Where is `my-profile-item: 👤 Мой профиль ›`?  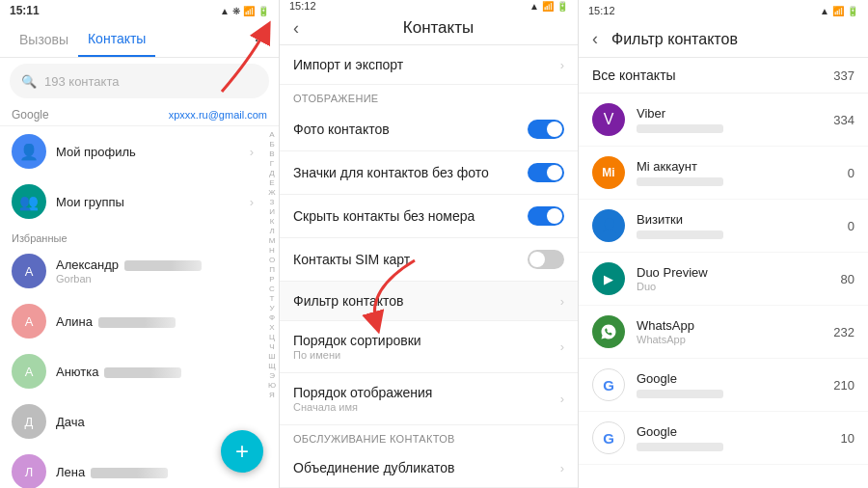
my-profile-item: 👤 Мой профиль › is located at coordinates (133, 151).